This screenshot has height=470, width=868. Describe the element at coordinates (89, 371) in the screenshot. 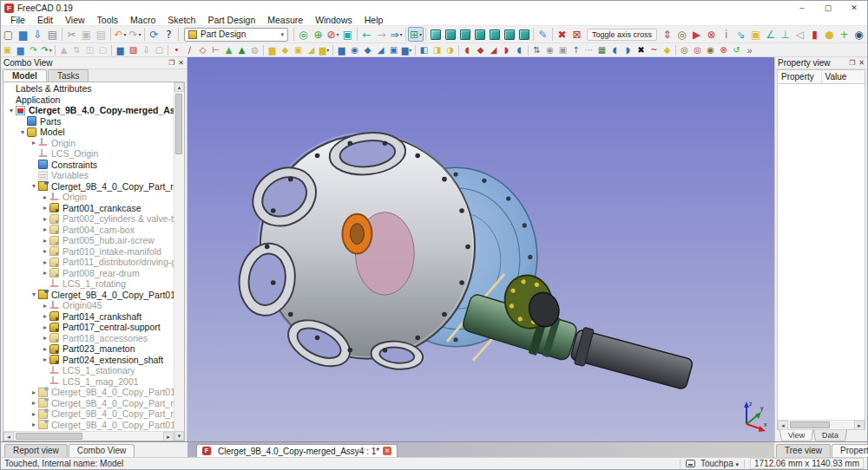

I see `tree-item-lcs-1-stationary: LCS_1_stationary` at that location.